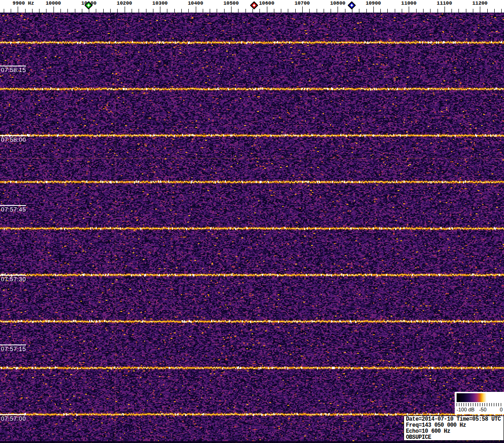 The image size is (504, 443). What do you see at coordinates (409, 3) in the screenshot?
I see `ruler-label-11000: 11000` at bounding box center [409, 3].